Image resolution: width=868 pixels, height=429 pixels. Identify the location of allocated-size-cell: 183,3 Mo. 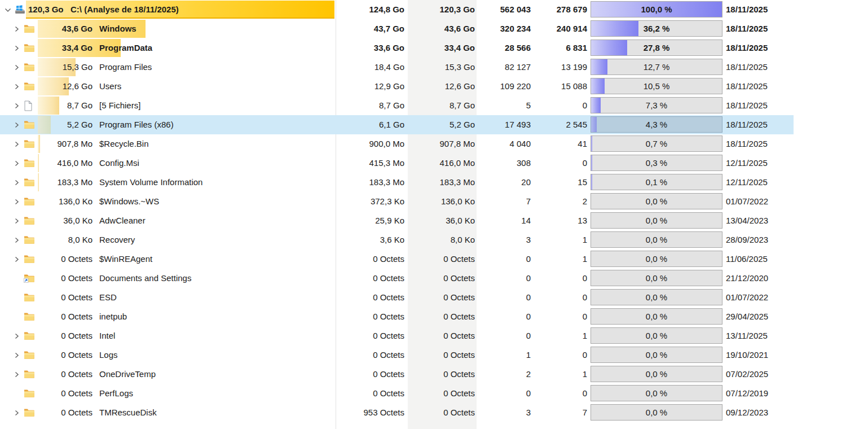
(368, 182).